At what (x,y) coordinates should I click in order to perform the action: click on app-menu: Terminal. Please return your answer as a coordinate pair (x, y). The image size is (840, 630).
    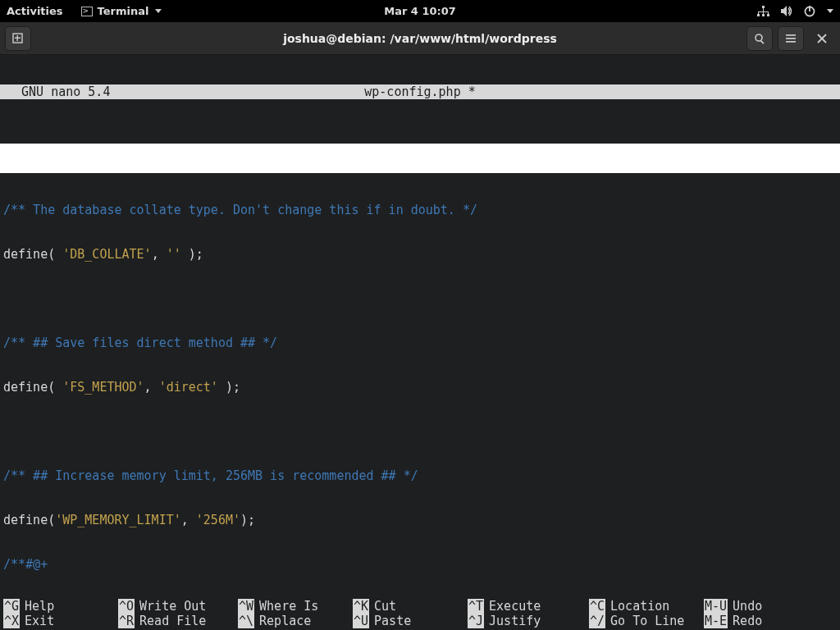
    Looking at the image, I should click on (121, 11).